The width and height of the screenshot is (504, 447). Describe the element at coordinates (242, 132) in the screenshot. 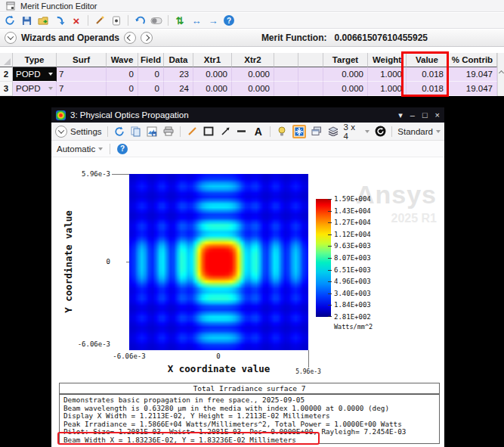

I see `dash-tool-icon` at that location.